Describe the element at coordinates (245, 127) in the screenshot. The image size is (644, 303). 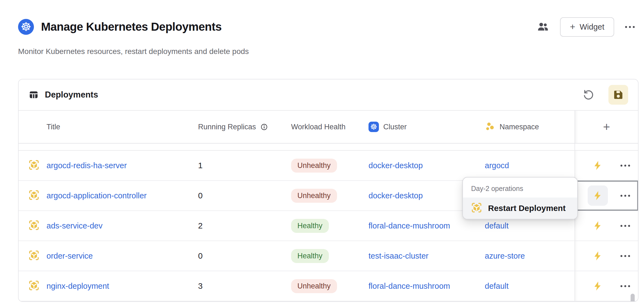
I see `column-header-replicas: Running Replicas` at that location.